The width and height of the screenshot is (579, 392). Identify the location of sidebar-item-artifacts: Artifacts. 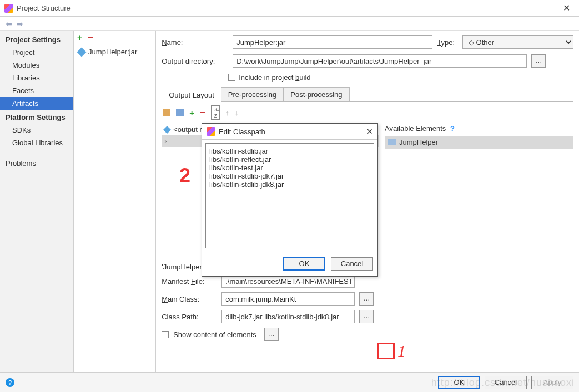
(37, 103).